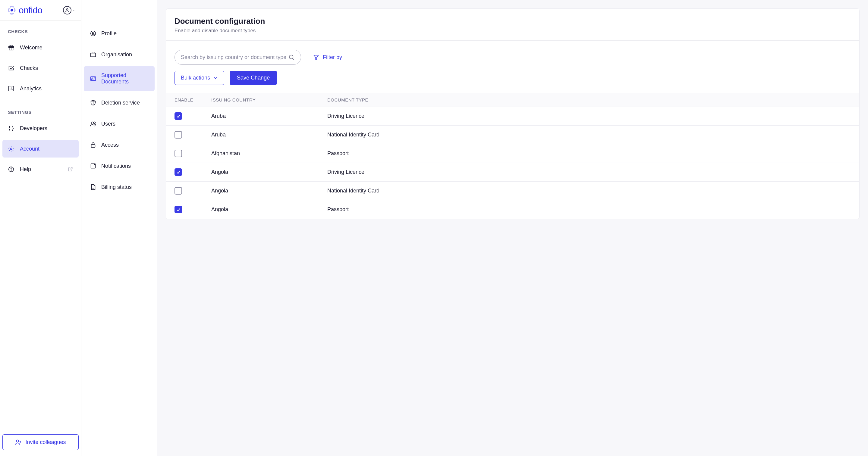  What do you see at coordinates (93, 55) in the screenshot?
I see `briefcase-icon` at bounding box center [93, 55].